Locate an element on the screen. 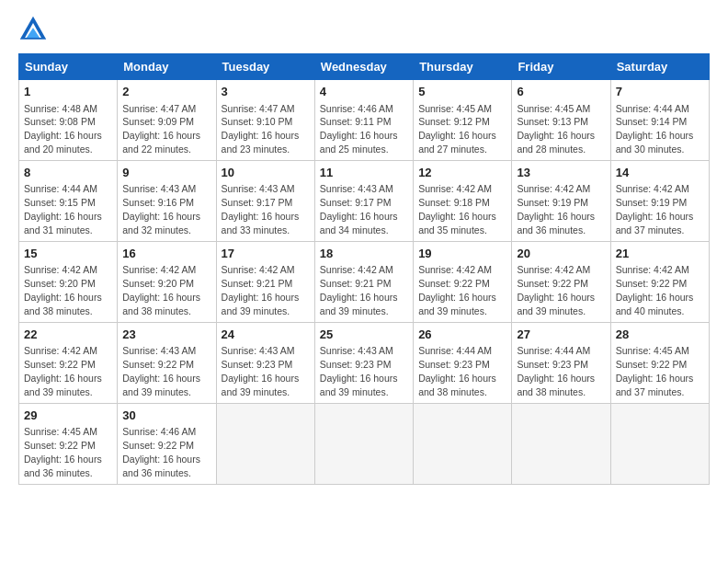 The image size is (728, 563). weekday-header-sunday: Sunday is located at coordinates (68, 67).